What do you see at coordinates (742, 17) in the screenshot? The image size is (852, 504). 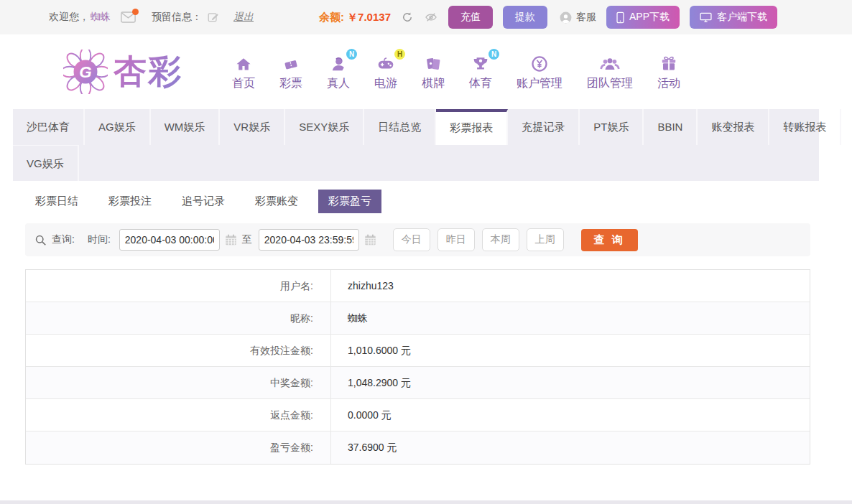 I see `client-download-label: 客户端下载` at bounding box center [742, 17].